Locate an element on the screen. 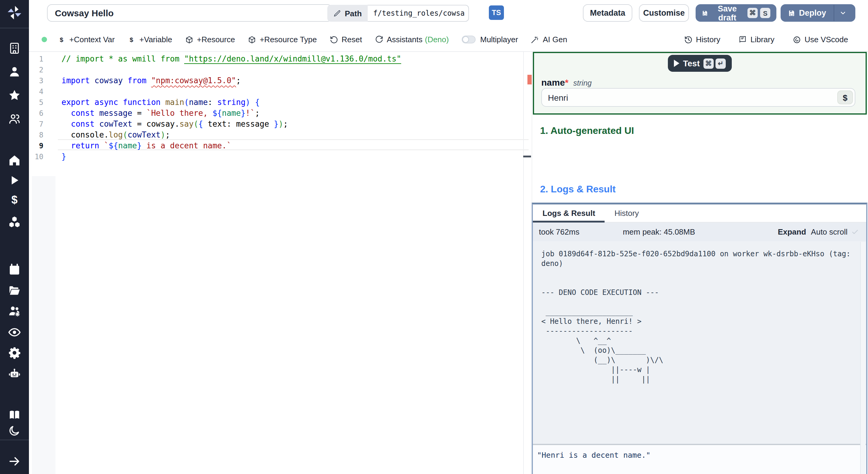  users-icon is located at coordinates (14, 119).